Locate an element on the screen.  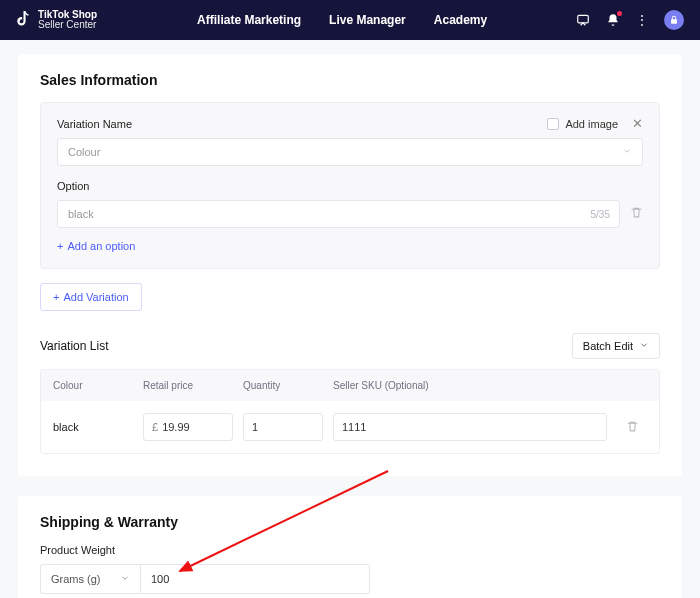
notification-dot-icon is located at coordinates (620, 14).